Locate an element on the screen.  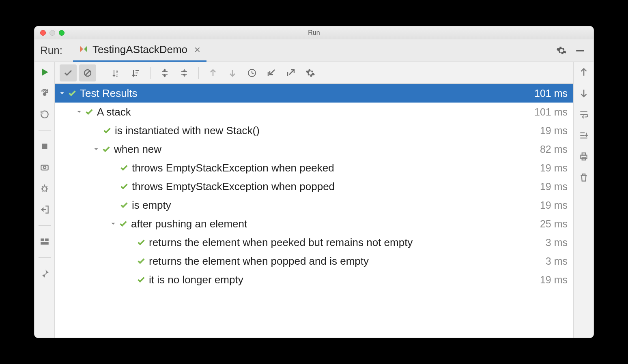
next-test-button is located at coordinates (232, 73).